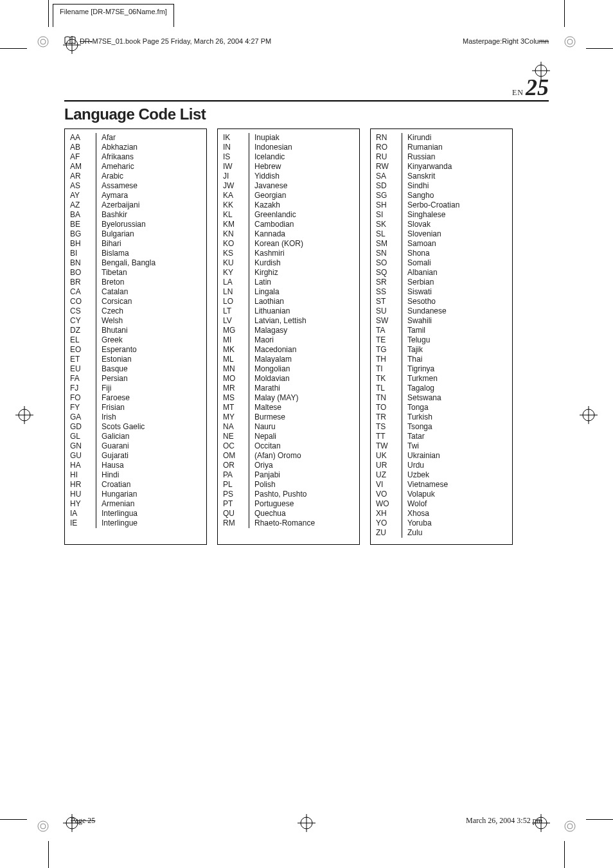 The image size is (613, 868). I want to click on language-name: Laothian, so click(305, 302).